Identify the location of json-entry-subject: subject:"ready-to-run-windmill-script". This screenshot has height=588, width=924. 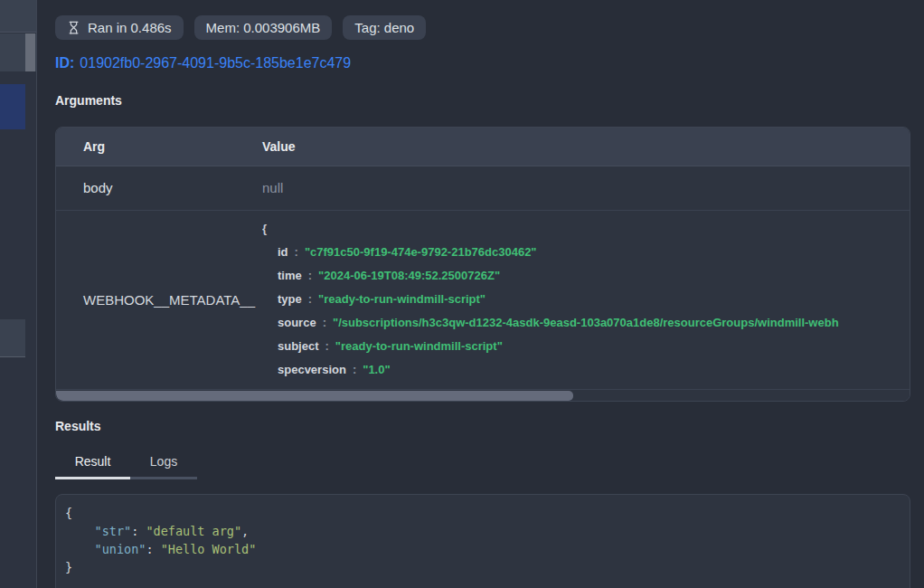
(586, 346).